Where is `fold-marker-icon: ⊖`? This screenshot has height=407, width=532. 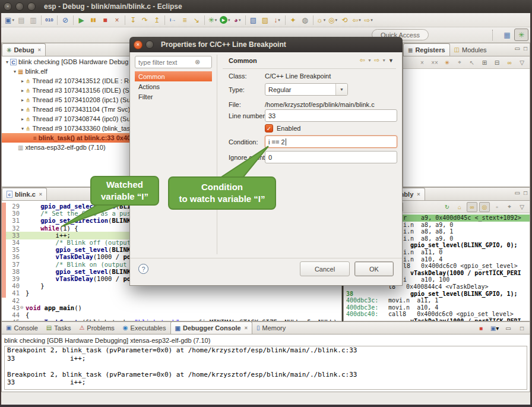 fold-marker-icon: ⊖ is located at coordinates (21, 307).